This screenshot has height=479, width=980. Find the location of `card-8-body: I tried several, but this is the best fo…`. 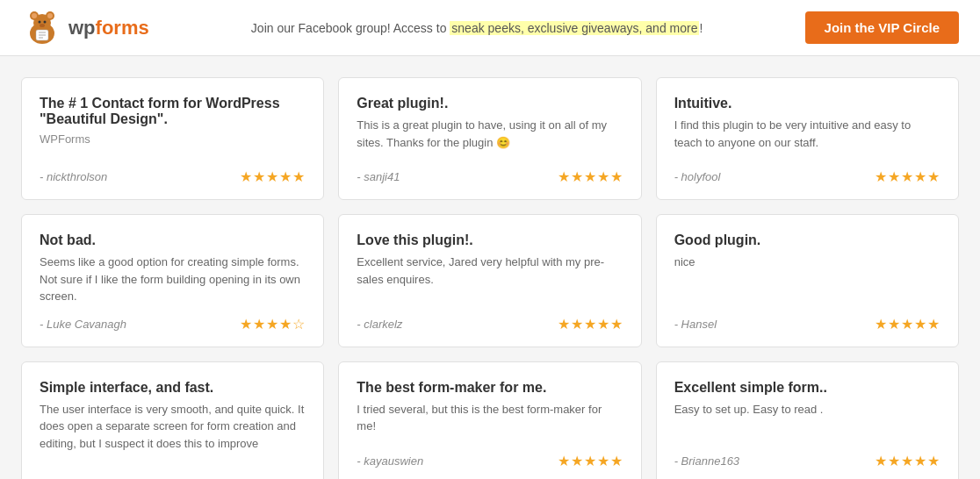

card-8-body: I tried several, but this is the best fo… is located at coordinates (490, 418).